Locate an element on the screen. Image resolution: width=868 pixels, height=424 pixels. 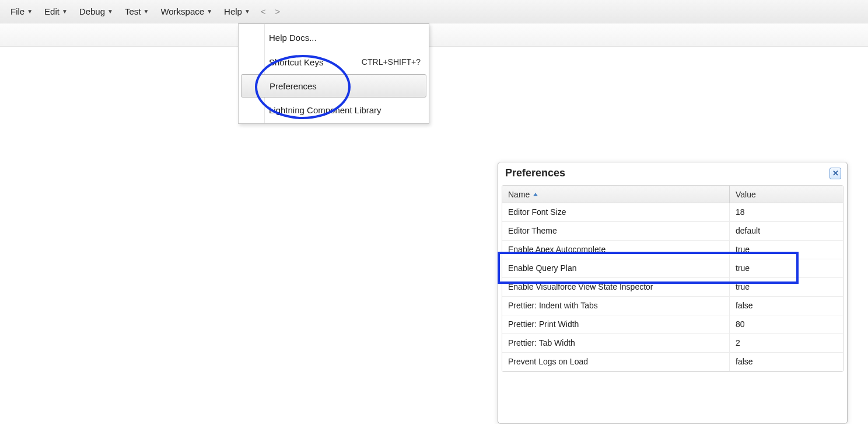
preferences-label: Preferences is located at coordinates (344, 86).